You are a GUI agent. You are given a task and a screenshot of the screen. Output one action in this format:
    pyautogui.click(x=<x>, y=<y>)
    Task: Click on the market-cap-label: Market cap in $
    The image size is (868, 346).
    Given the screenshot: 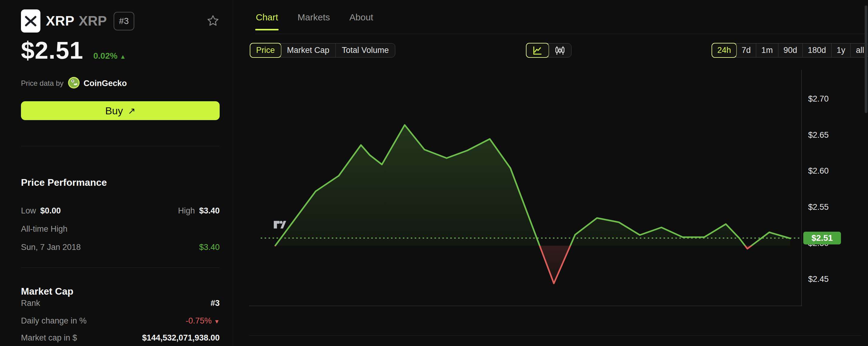 What is the action you would take?
    pyautogui.click(x=49, y=338)
    